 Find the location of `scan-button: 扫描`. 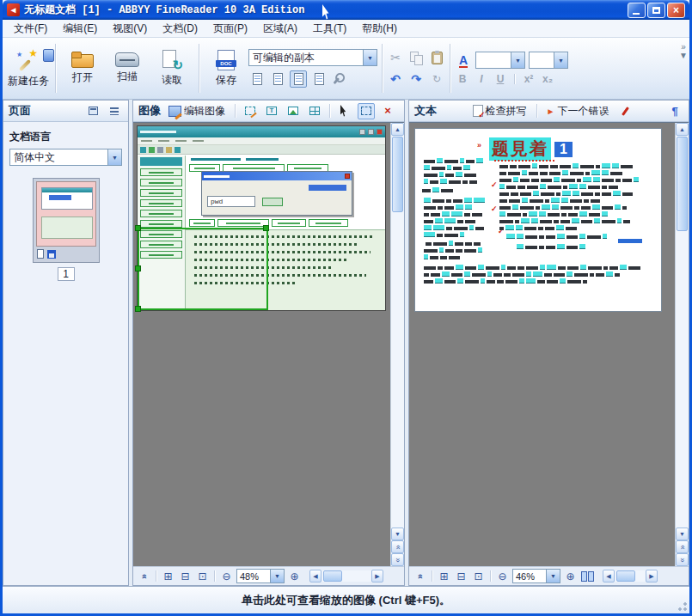

scan-button: 扫描 is located at coordinates (127, 69).